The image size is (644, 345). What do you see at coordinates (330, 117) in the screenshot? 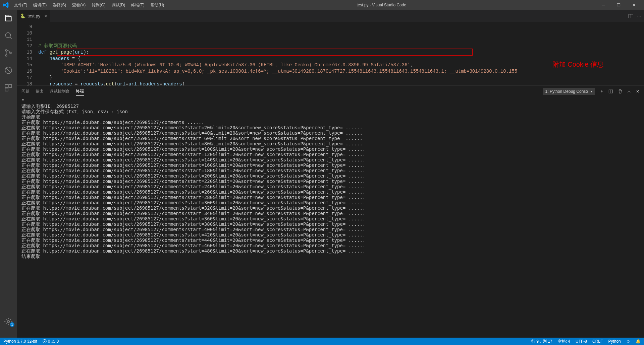
I see `terminal-line: 开始爬取` at bounding box center [330, 117].